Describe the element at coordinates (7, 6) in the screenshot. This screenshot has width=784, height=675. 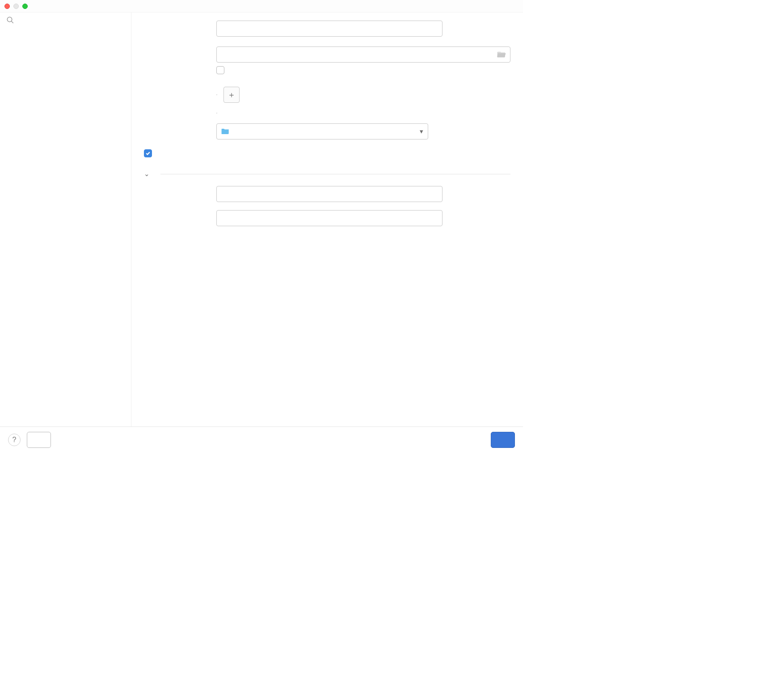
I see `close-window-button` at that location.